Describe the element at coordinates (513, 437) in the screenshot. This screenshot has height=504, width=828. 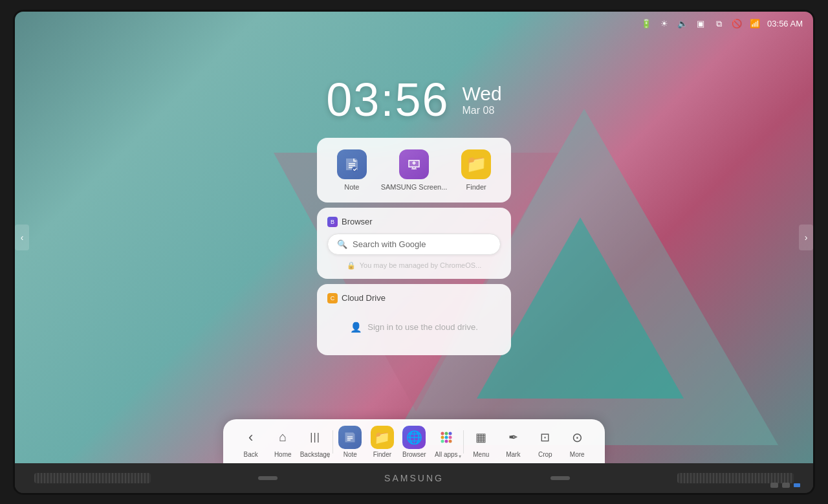
I see `mark-icon: ✒` at that location.